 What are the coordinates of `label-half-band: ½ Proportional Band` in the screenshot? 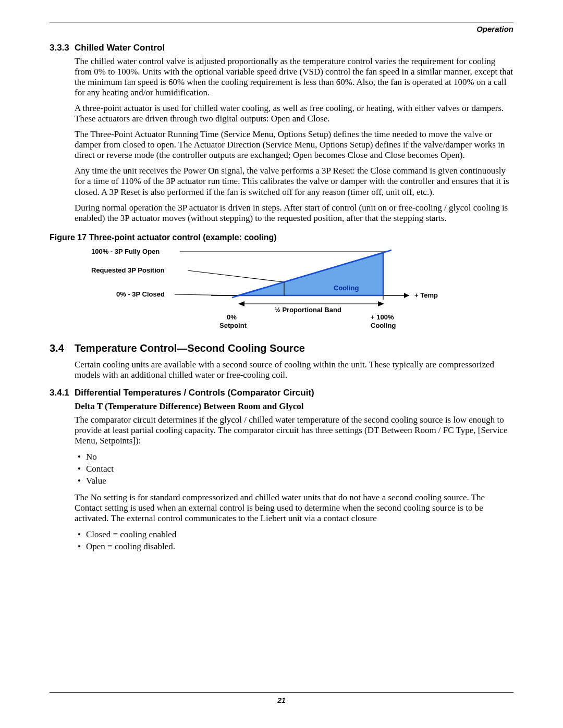 It's located at (308, 310).